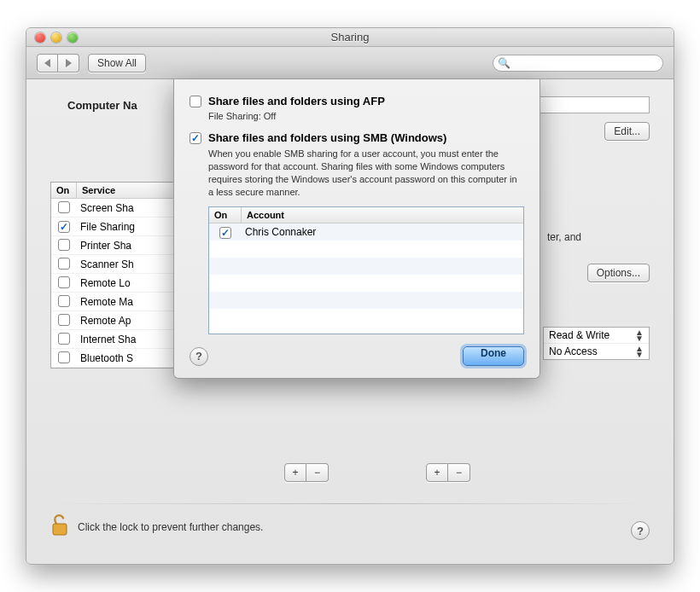 This screenshot has height=592, width=700. What do you see at coordinates (102, 106) in the screenshot?
I see `computer-name-label: Computer Na` at bounding box center [102, 106].